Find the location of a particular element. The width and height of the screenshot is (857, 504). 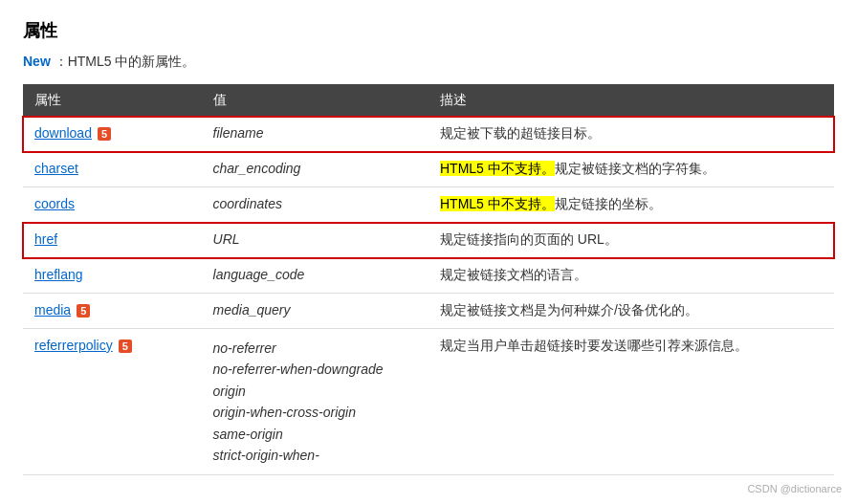

attr-cell: href is located at coordinates (113, 241).